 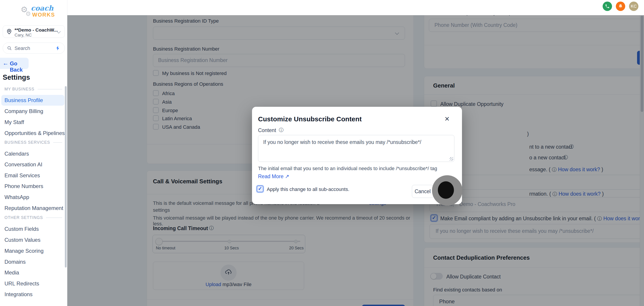 I want to click on notifications-button, so click(x=620, y=6).